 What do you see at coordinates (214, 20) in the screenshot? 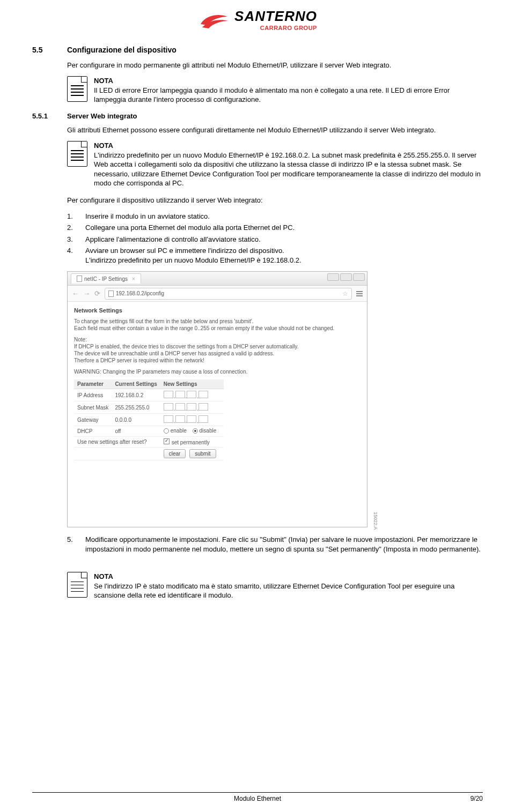
I see `logo-swoosh-icon` at bounding box center [214, 20].